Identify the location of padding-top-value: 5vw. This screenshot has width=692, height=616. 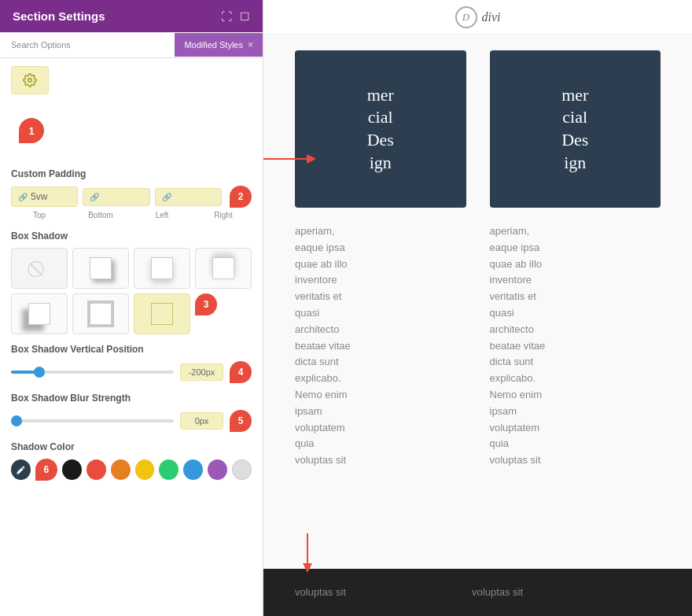
(39, 197).